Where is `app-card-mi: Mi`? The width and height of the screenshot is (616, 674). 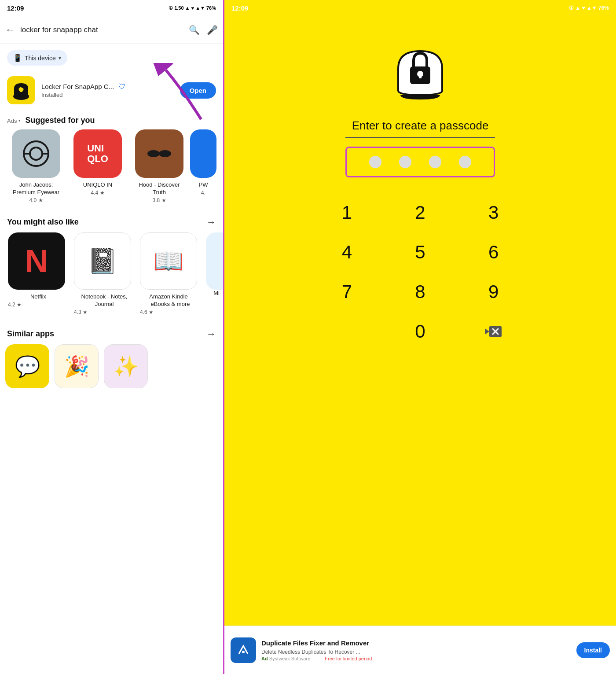
app-card-mi: Mi is located at coordinates (213, 276).